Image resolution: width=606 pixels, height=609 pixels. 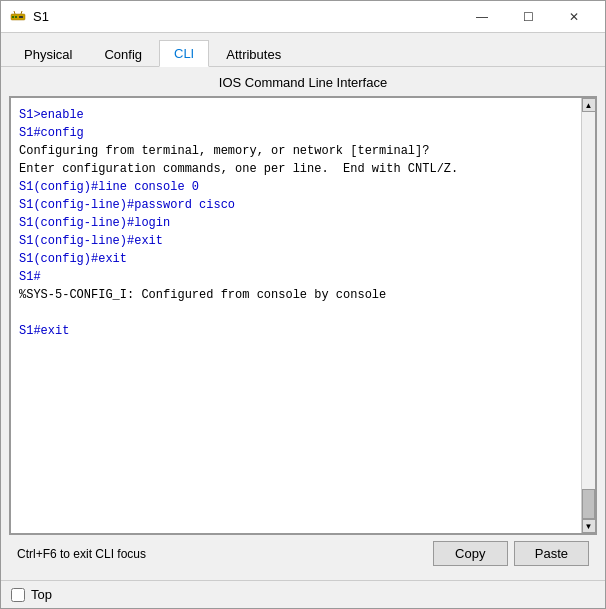 I want to click on cli-line: S1#, so click(x=296, y=277).